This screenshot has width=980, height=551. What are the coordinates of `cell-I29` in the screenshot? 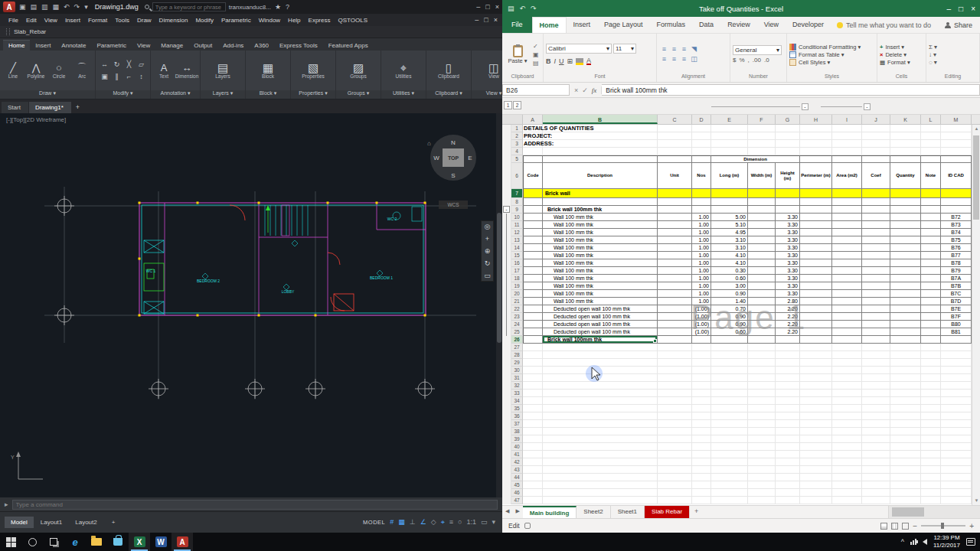 It's located at (847, 363).